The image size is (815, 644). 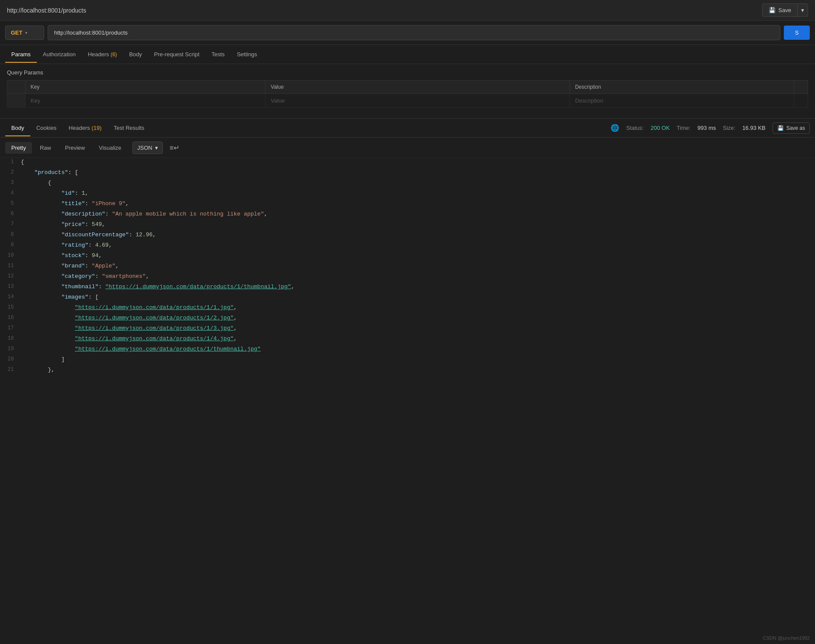 I want to click on code-line-10: 10 "stock": 94,, so click(x=408, y=257).